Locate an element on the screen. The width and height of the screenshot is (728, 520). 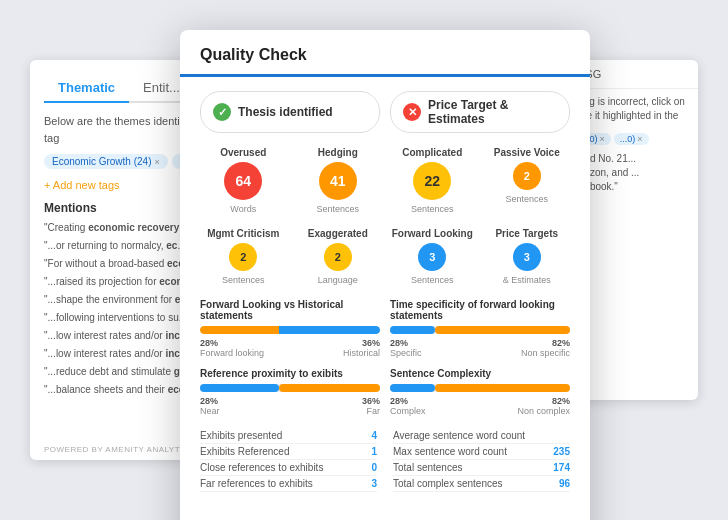
stat-label: Exhibits presented is located at coordinates (241, 436).